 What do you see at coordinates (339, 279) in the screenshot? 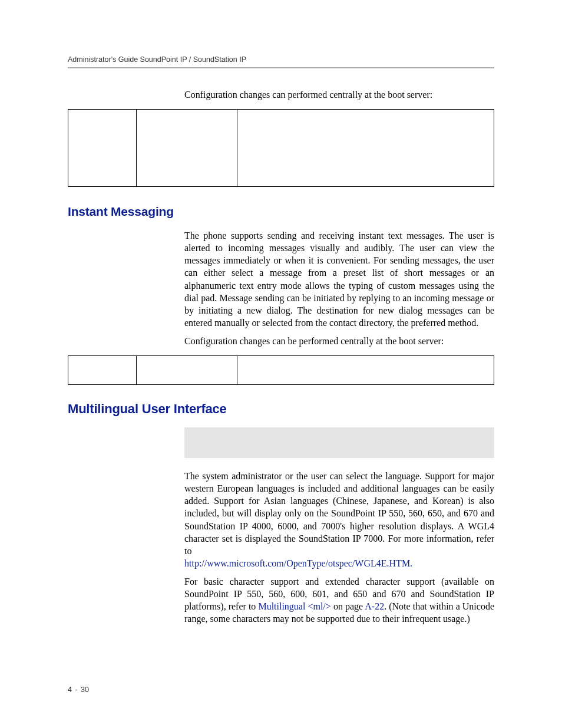
I see `im-paragraph-1: The phone supports sending and receiving…` at bounding box center [339, 279].